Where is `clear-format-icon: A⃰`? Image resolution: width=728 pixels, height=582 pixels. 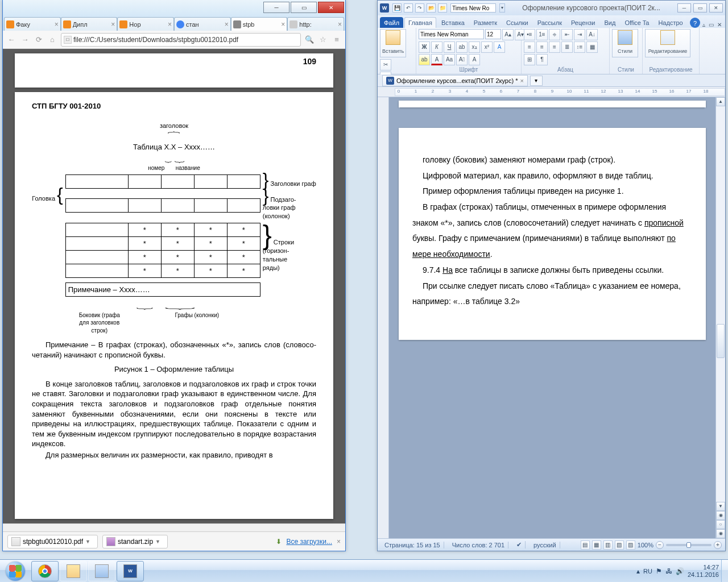 clear-format-icon: A⃰ is located at coordinates (462, 60).